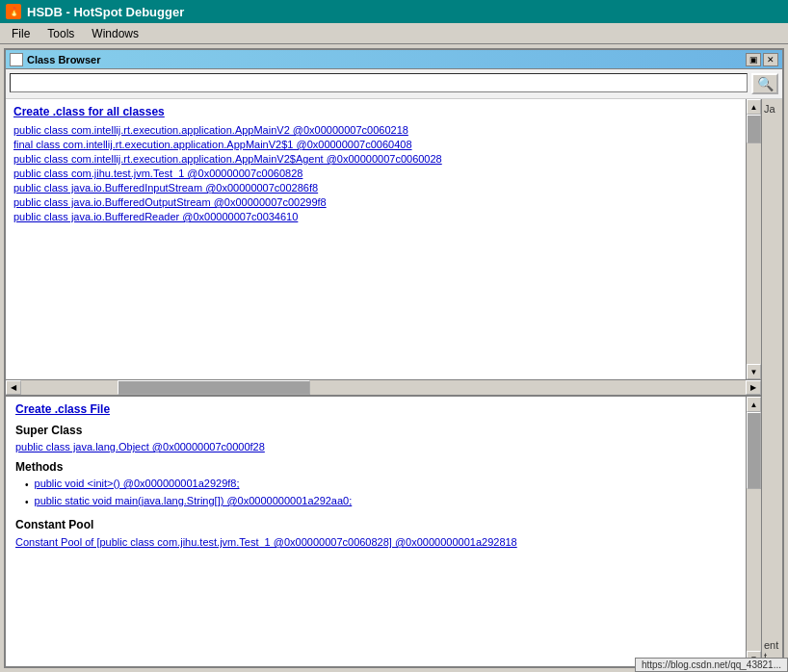 The height and width of the screenshot is (672, 788). What do you see at coordinates (376, 430) in the screenshot?
I see `super-class-header: Super Class` at bounding box center [376, 430].